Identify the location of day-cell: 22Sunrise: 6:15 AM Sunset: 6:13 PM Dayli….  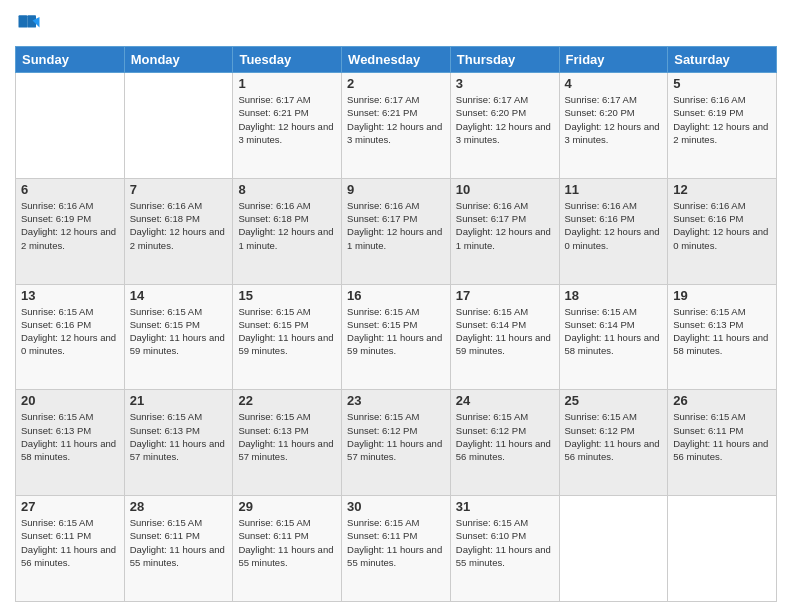
(288, 443).